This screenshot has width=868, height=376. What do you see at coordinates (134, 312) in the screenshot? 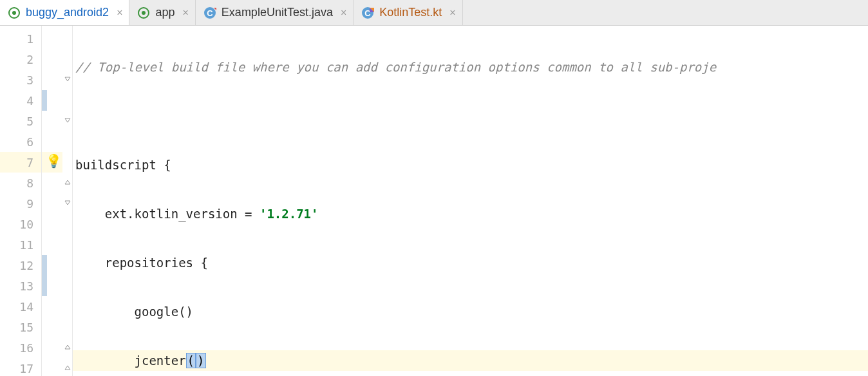
I see `code-text: google()` at bounding box center [134, 312].